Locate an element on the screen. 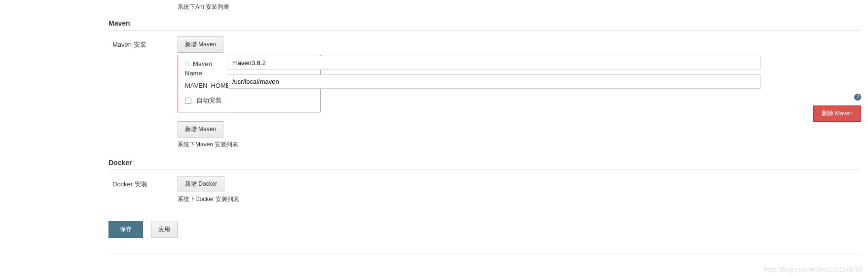  maven-home-input is located at coordinates (494, 82).